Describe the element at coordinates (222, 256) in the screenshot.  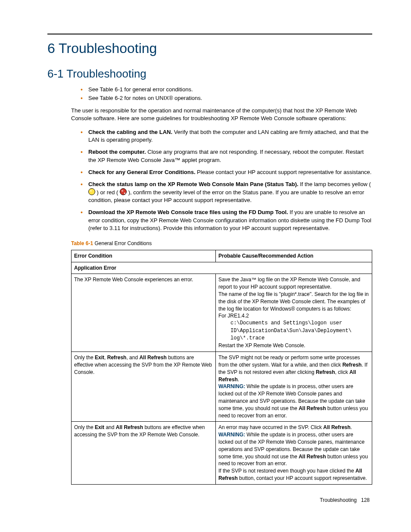
I see `table-header-row: Error Condition Probable Cause/Recommend…` at that location.